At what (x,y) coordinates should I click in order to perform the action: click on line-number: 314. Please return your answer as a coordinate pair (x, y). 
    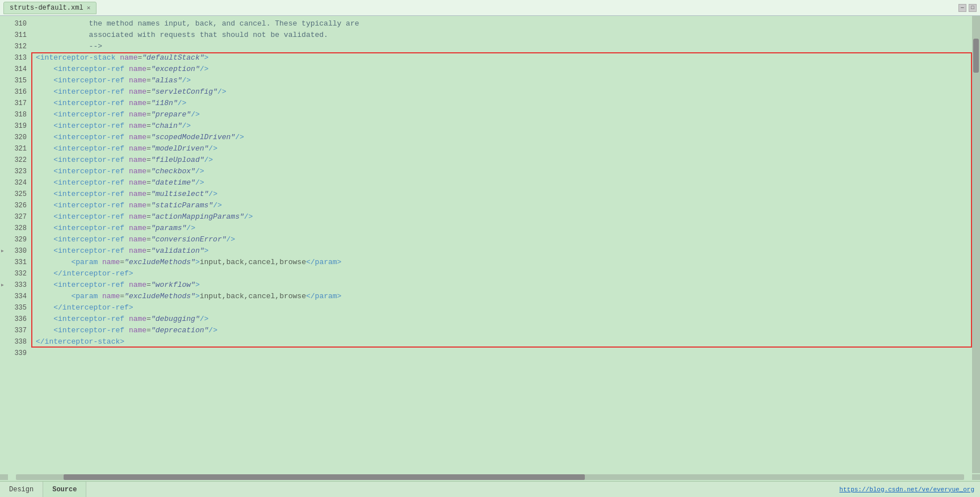
    Looking at the image, I should click on (16, 69).